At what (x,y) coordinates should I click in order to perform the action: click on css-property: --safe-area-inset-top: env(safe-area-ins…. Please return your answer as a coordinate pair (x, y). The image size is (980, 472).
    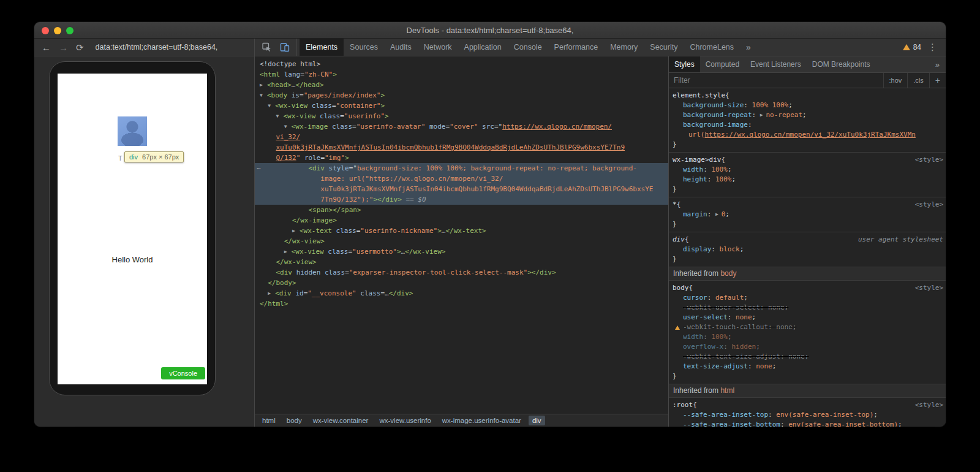
    Looking at the image, I should click on (808, 415).